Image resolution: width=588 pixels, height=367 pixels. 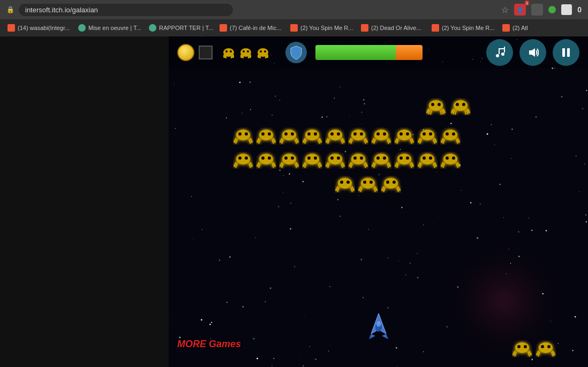 I want to click on browser-toolbar: ☆ 👤 1 0, so click(x=541, y=10).